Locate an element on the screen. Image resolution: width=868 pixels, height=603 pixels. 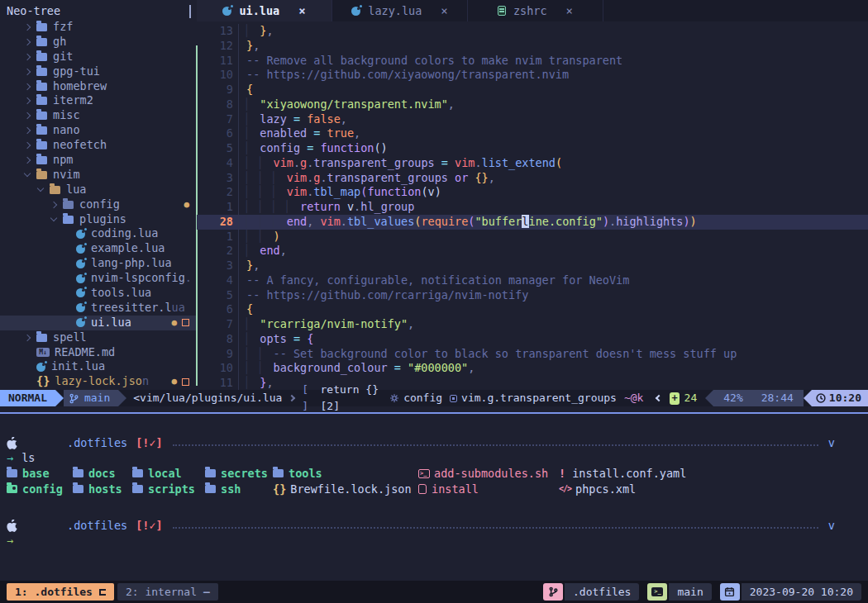
neotree-item-nvim-lspconfig: nvim-lspconfig. is located at coordinates (98, 278).